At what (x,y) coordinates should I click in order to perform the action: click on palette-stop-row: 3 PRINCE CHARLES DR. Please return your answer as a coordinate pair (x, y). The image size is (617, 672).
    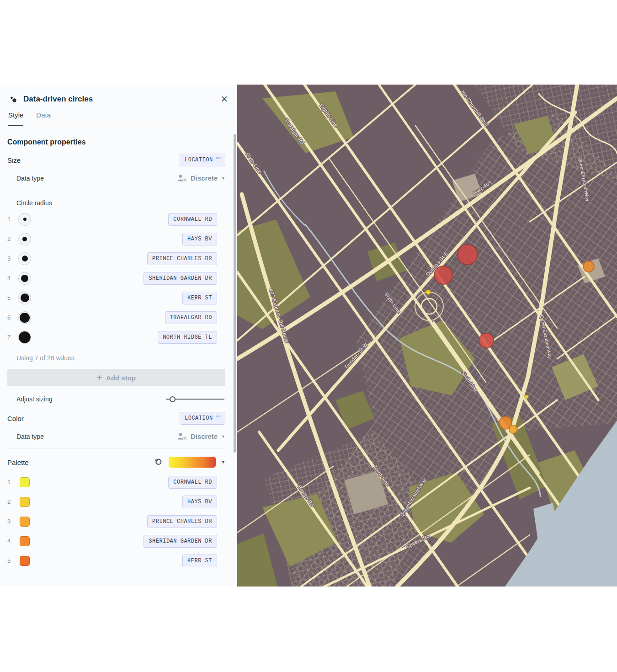
    Looking at the image, I should click on (116, 521).